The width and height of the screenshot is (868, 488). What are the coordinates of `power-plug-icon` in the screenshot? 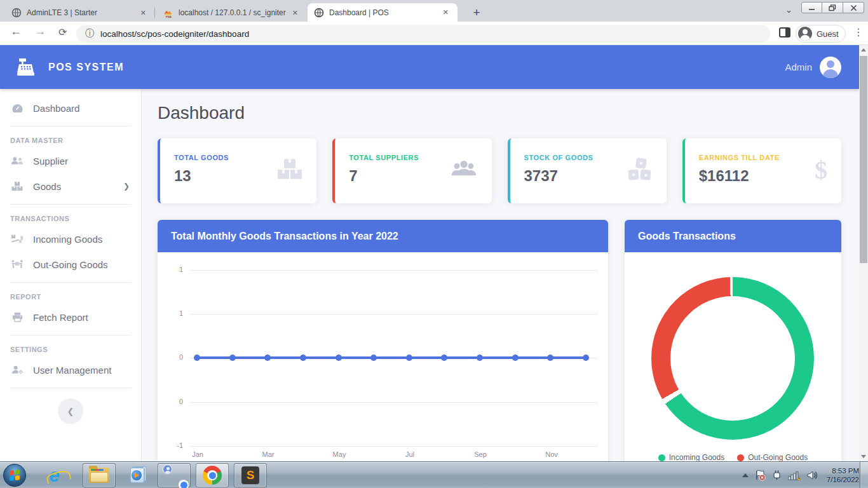 It's located at (776, 475).